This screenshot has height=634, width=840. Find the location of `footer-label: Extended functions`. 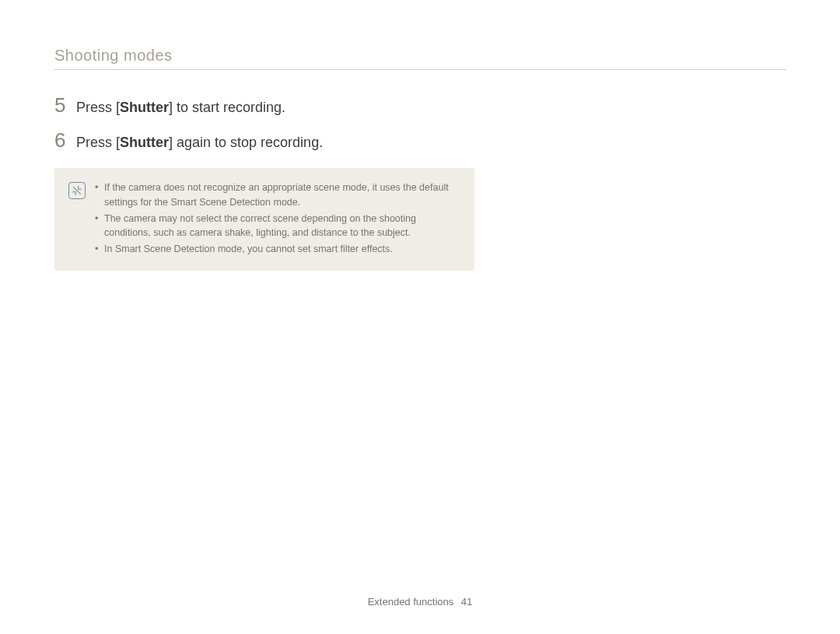

footer-label: Extended functions is located at coordinates (411, 602).